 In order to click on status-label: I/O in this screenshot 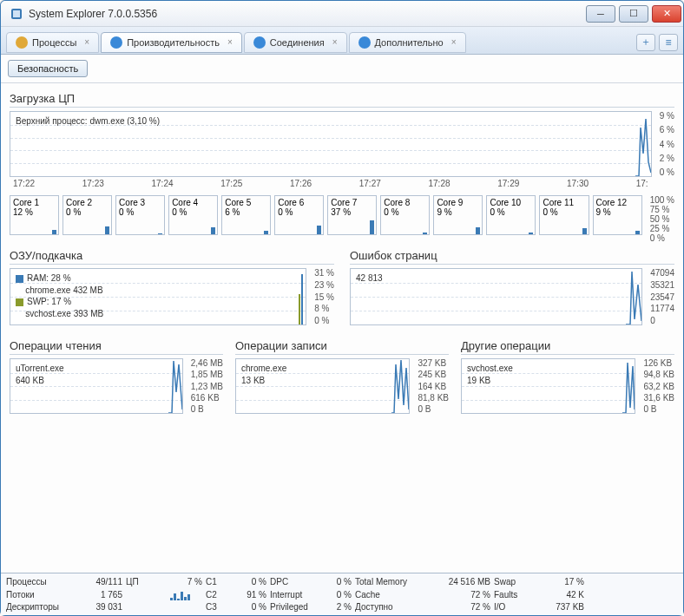, I will do `click(516, 607)`.